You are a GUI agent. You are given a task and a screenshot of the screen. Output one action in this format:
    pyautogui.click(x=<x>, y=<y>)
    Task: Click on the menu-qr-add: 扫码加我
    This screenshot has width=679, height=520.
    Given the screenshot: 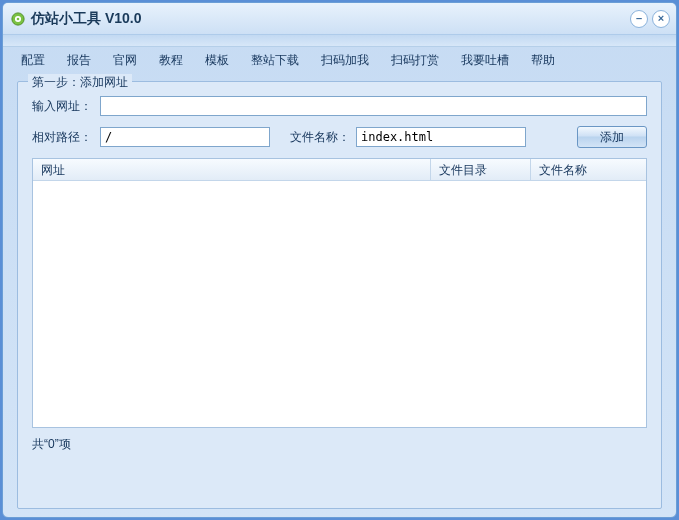 What is the action you would take?
    pyautogui.click(x=345, y=60)
    